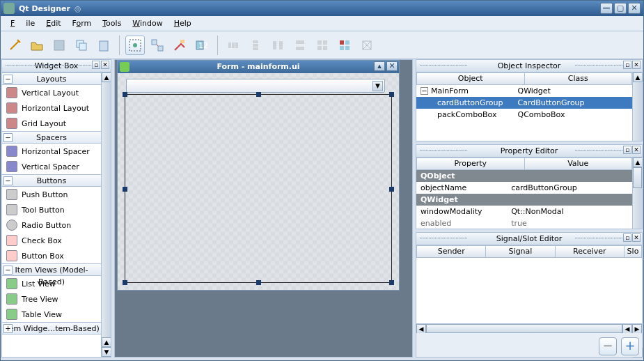  I want to click on widgetbox-scrollbar: ▲ ▲ ▼, so click(106, 215).